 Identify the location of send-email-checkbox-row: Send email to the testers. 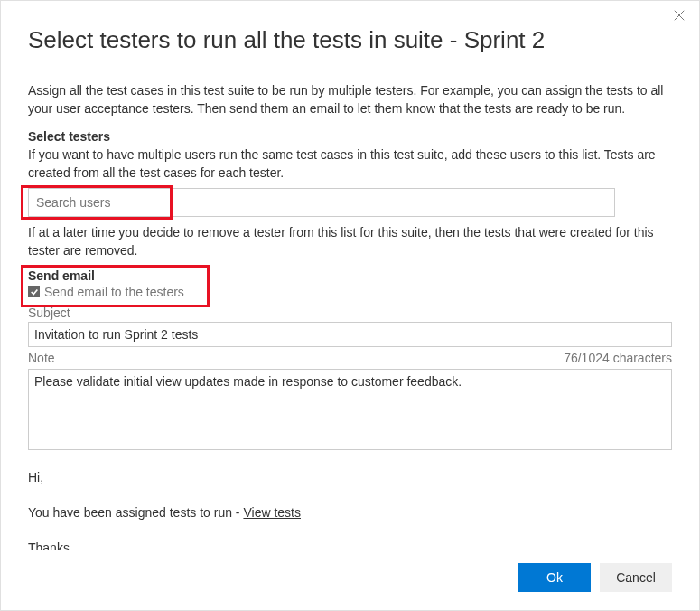
(350, 292).